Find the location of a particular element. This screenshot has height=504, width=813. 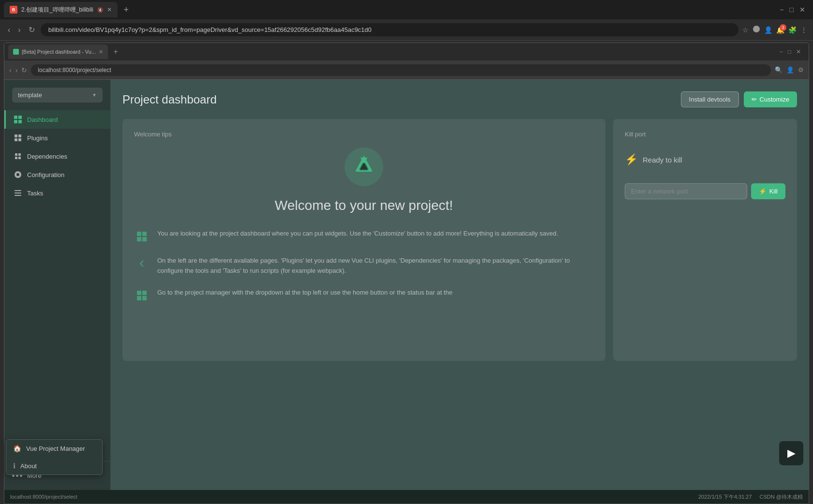

inner-window-controls: − □ ✕ is located at coordinates (792, 52).